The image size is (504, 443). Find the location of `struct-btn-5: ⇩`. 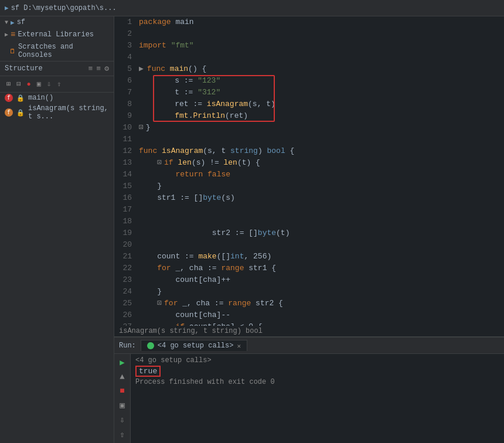

struct-btn-5: ⇩ is located at coordinates (49, 84).